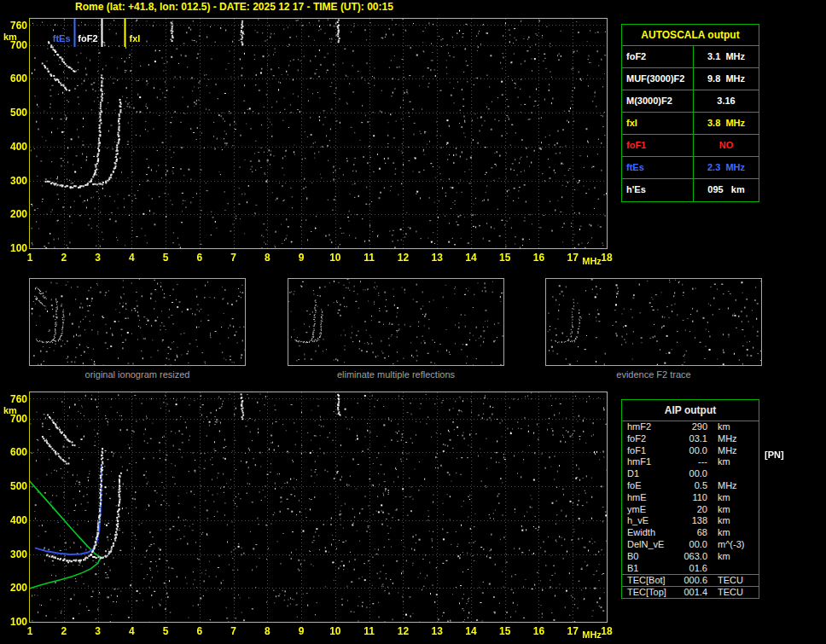 The image size is (826, 644). I want to click on thumbnail-evidence-f2-trace, so click(654, 322).